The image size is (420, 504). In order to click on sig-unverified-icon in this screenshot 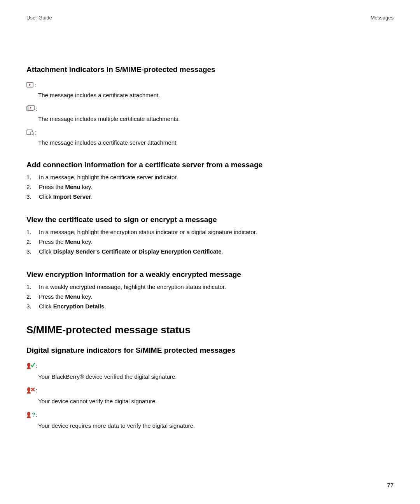, I will do `click(31, 391)`.